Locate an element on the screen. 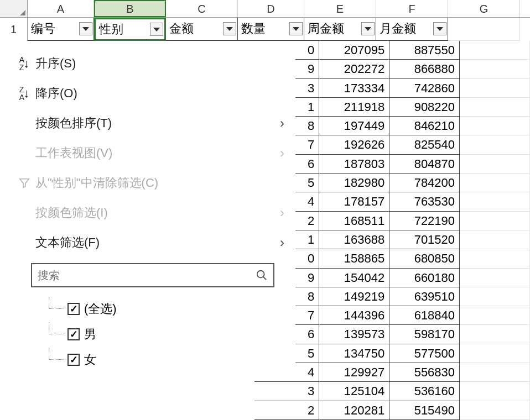 Image resolution: width=530 pixels, height=420 pixels. cell: 722190 is located at coordinates (425, 221).